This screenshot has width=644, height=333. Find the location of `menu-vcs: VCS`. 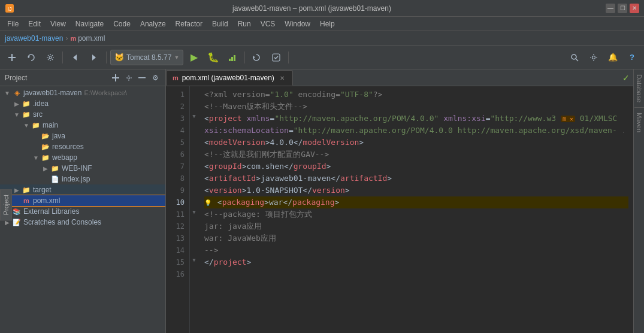

menu-vcs: VCS is located at coordinates (268, 24).